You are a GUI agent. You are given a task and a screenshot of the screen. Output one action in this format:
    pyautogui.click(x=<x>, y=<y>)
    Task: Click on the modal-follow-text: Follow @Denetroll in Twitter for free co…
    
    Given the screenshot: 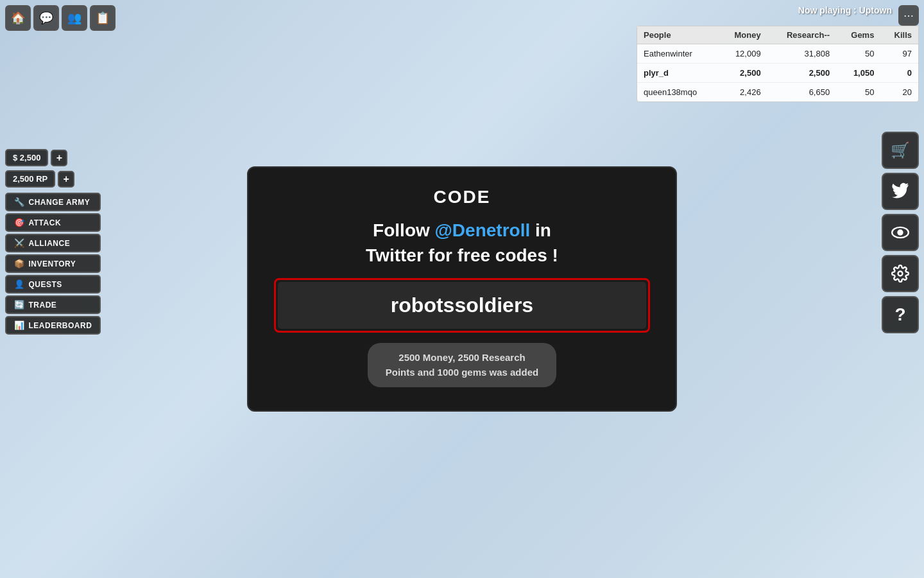 What is the action you would take?
    pyautogui.click(x=462, y=243)
    